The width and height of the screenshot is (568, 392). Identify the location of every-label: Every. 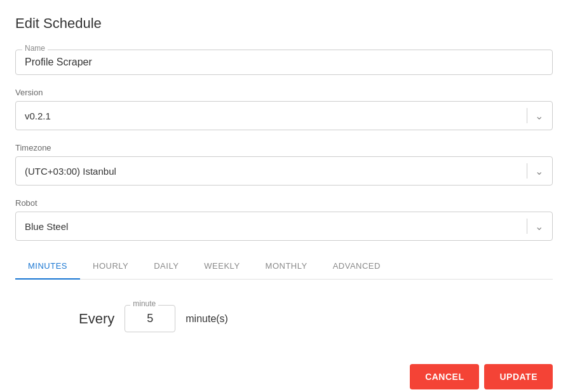
(97, 319).